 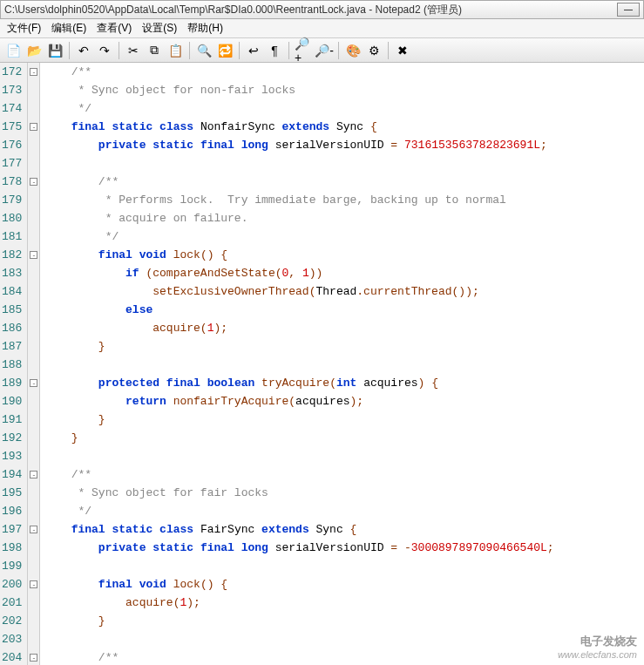 I want to click on line-number: 189, so click(x=12, y=383).